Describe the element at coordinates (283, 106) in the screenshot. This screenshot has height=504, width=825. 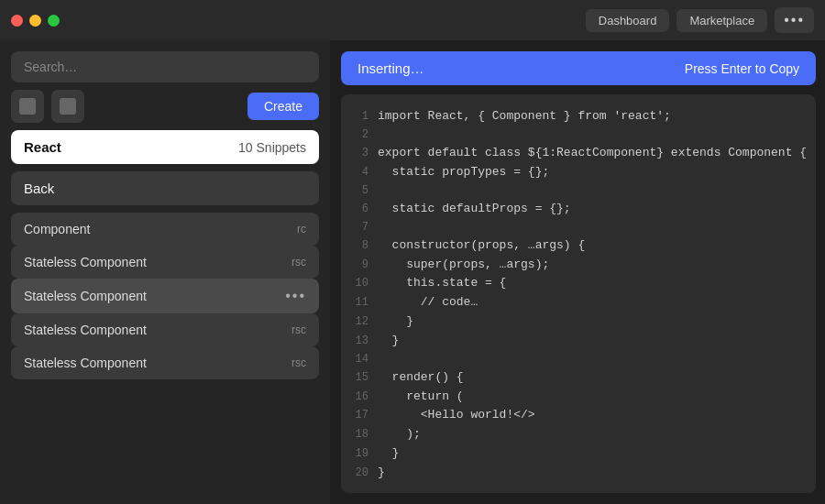
I see `create-button: Create` at that location.